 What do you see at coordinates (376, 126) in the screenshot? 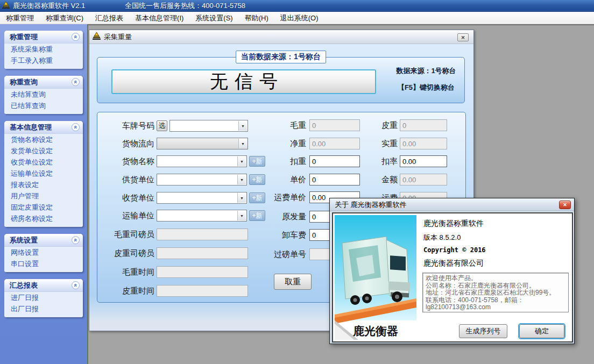
I see `tare-weight-label: 皮重` at bounding box center [376, 126].